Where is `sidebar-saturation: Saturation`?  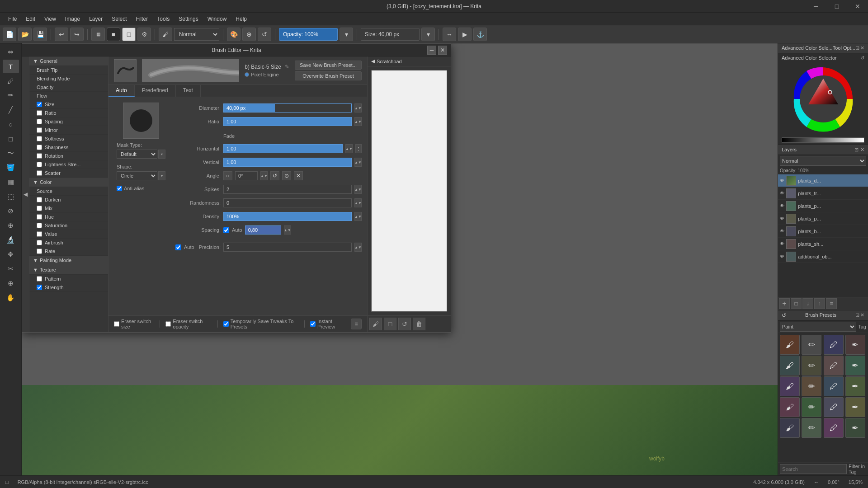
sidebar-saturation: Saturation is located at coordinates (69, 226).